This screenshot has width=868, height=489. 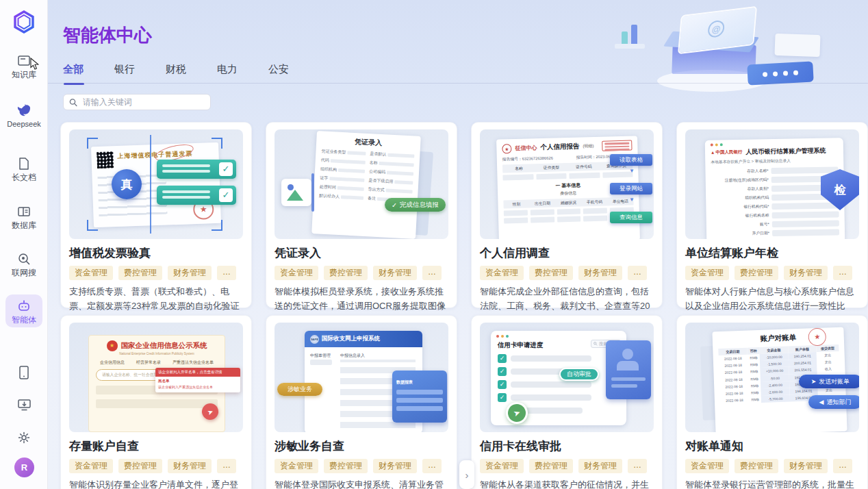 I want to click on tag: 费控管理, so click(x=346, y=273).